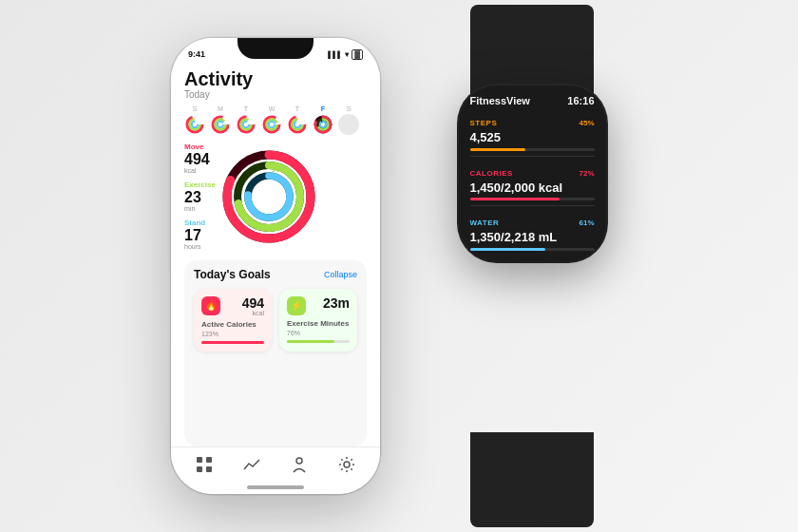 This screenshot has height=532, width=798. What do you see at coordinates (246, 124) in the screenshot?
I see `day-ring-tue` at bounding box center [246, 124].